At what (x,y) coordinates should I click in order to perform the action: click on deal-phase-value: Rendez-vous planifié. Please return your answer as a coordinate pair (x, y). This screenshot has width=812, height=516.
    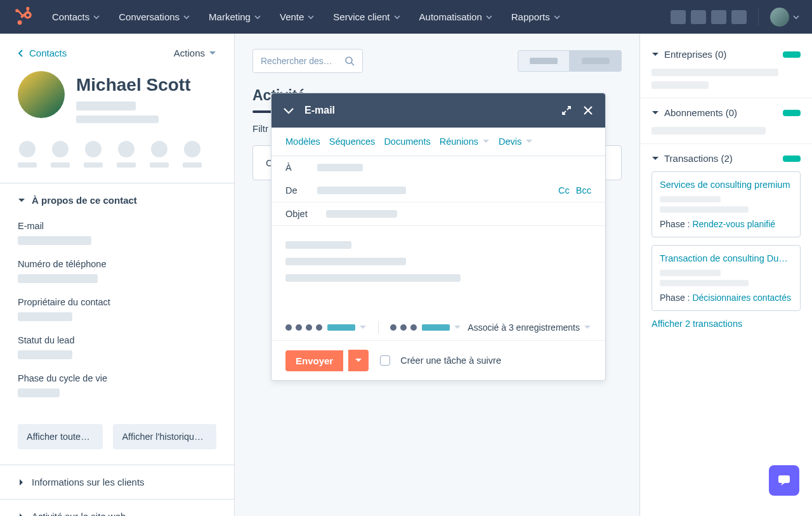
    Looking at the image, I should click on (733, 224).